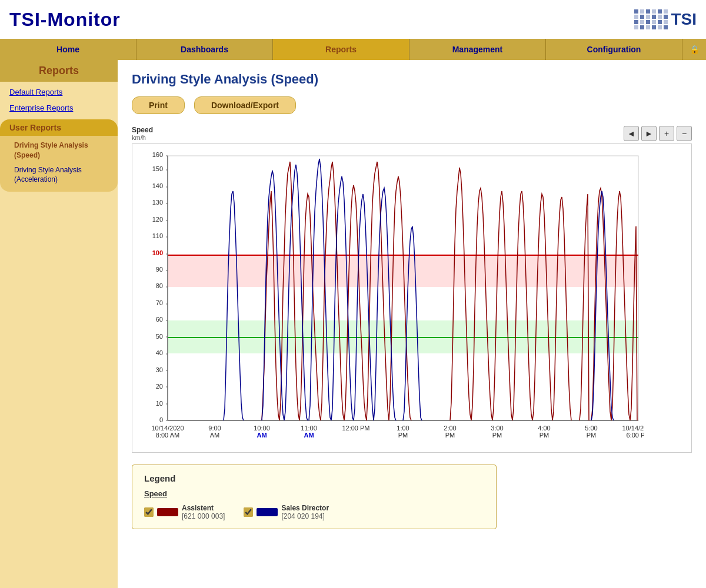  Describe the element at coordinates (158, 253) in the screenshot. I see `svg-text: 100` at that location.